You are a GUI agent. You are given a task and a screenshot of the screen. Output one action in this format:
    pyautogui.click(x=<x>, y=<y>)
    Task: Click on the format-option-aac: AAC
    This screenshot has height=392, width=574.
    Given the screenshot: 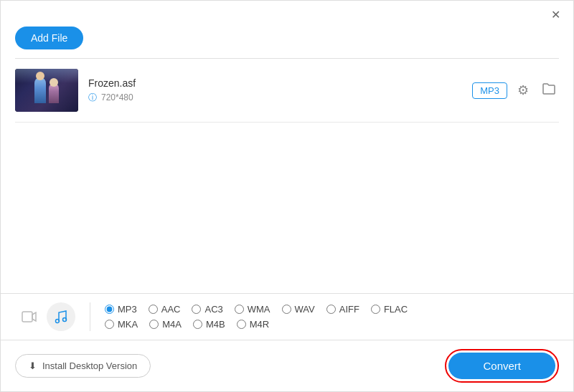 What is the action you would take?
    pyautogui.click(x=165, y=310)
    